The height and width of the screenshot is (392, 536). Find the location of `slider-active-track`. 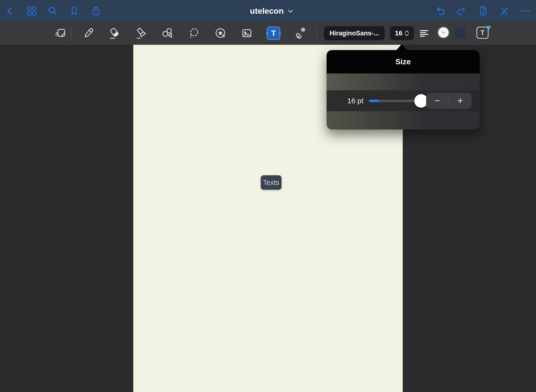

slider-active-track is located at coordinates (374, 101).